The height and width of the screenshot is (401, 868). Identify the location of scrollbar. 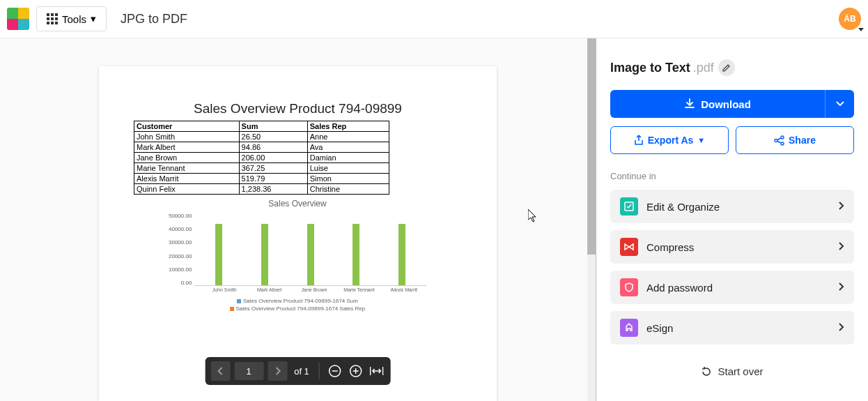
(591, 220).